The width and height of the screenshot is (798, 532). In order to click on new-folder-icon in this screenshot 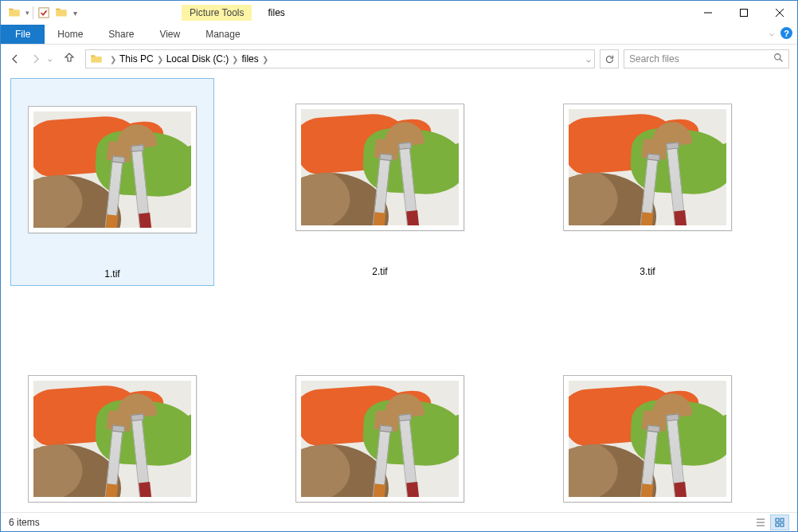, I will do `click(61, 13)`.